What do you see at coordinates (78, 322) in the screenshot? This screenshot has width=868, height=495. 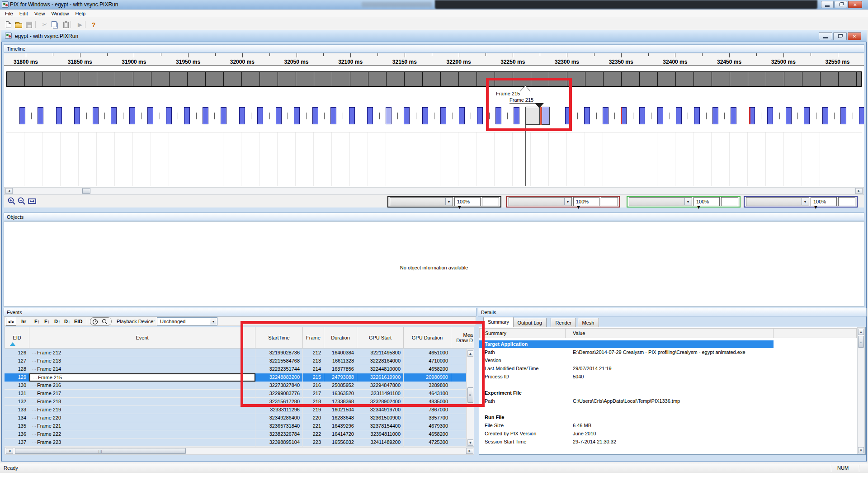 I see `events-toolbar-button-eid: EID` at bounding box center [78, 322].